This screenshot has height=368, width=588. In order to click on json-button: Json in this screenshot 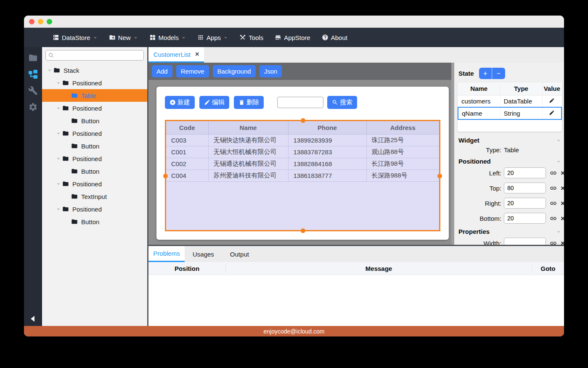, I will do `click(271, 71)`.